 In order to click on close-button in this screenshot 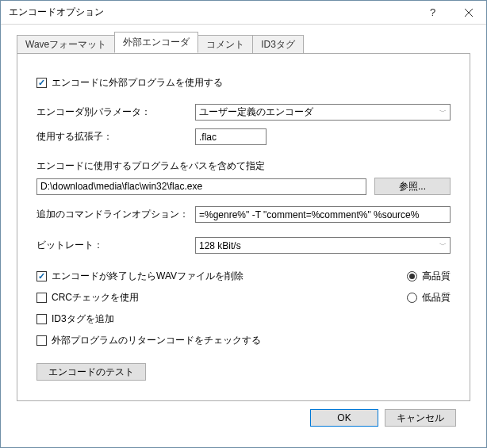, I will do `click(468, 13)`.